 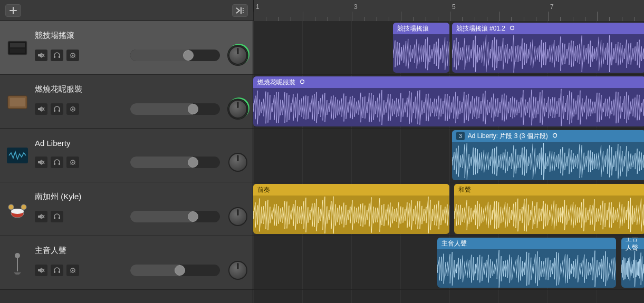 What do you see at coordinates (454, 7) in the screenshot?
I see `ruler-bar-number: 5` at bounding box center [454, 7].